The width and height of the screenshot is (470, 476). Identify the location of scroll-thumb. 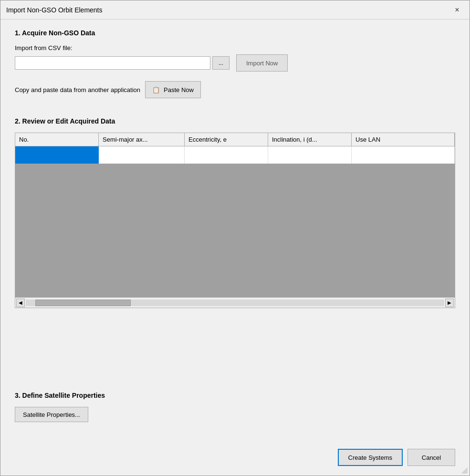
(83, 303).